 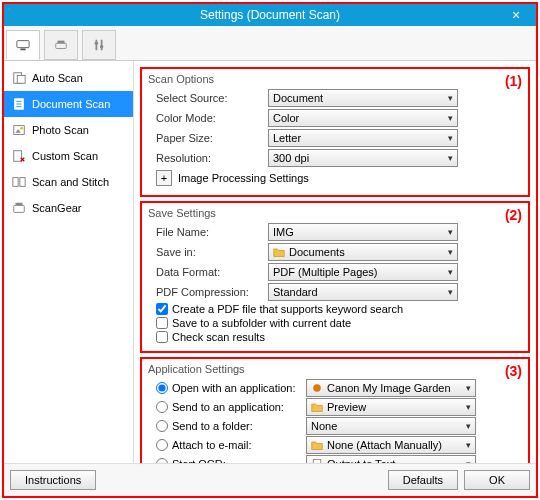 What do you see at coordinates (162, 426) in the screenshot?
I see `send-to-folder-radio` at bounding box center [162, 426].